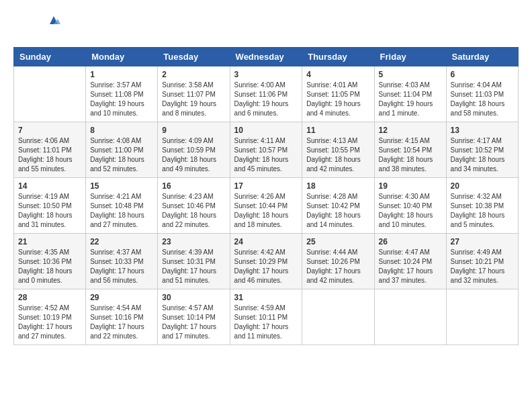  Describe the element at coordinates (266, 94) in the screenshot. I see `calendar-week-row: 1Sunrise: 3:57 AMSunset: 11:08 PMDayligh…` at that location.